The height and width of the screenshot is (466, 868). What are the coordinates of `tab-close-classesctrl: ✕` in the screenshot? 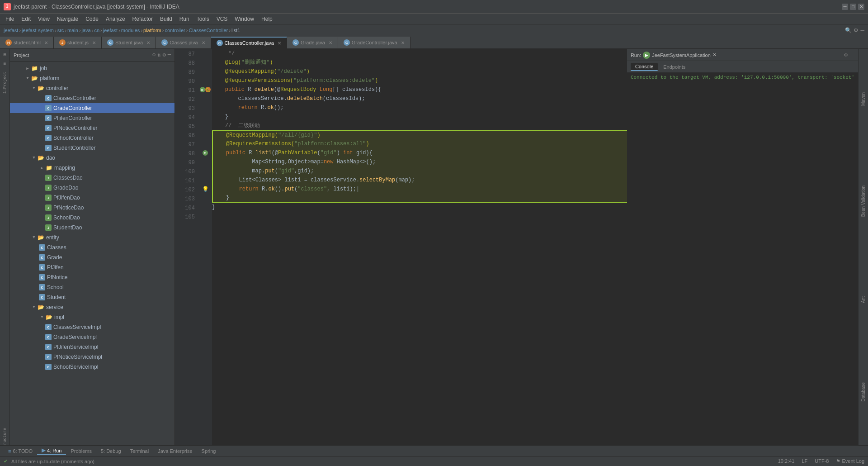 It's located at (279, 43).